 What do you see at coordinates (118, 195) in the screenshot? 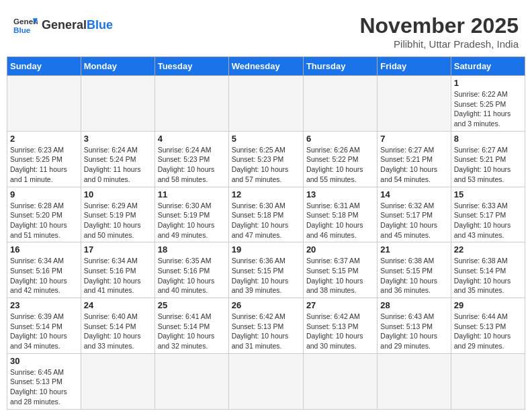
I see `day-number: 10` at bounding box center [118, 195].